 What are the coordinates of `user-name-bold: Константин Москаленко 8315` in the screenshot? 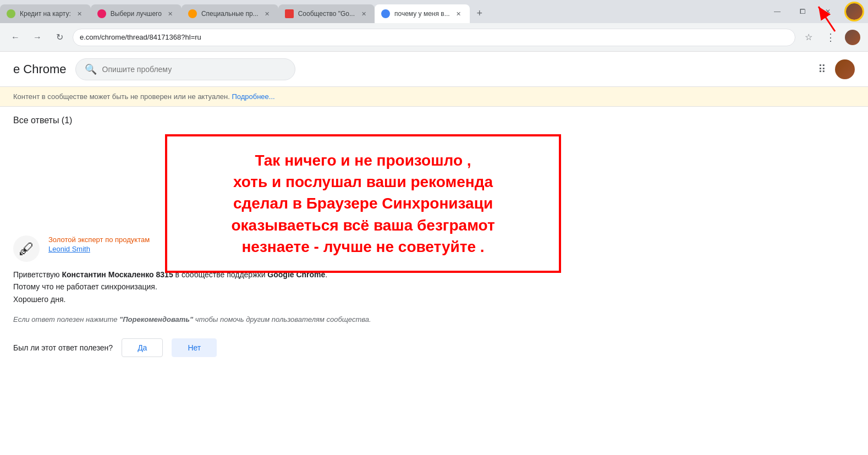 It's located at (117, 275).